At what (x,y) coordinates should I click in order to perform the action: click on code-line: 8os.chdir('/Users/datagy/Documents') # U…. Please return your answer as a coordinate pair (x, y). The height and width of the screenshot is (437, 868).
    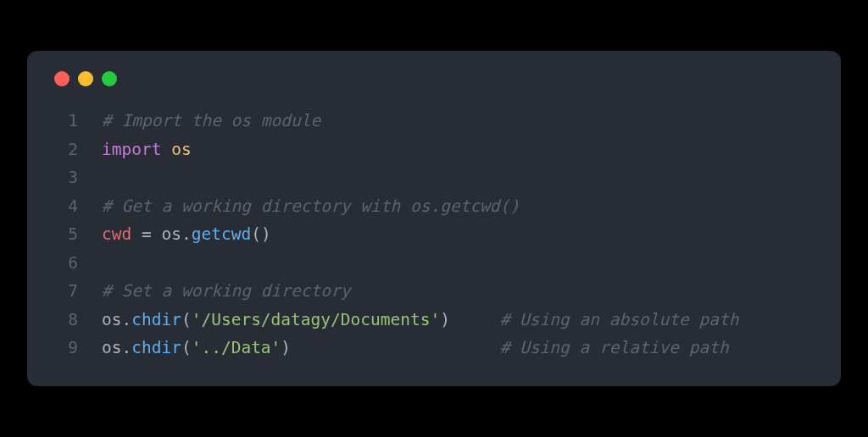
    Looking at the image, I should click on (434, 320).